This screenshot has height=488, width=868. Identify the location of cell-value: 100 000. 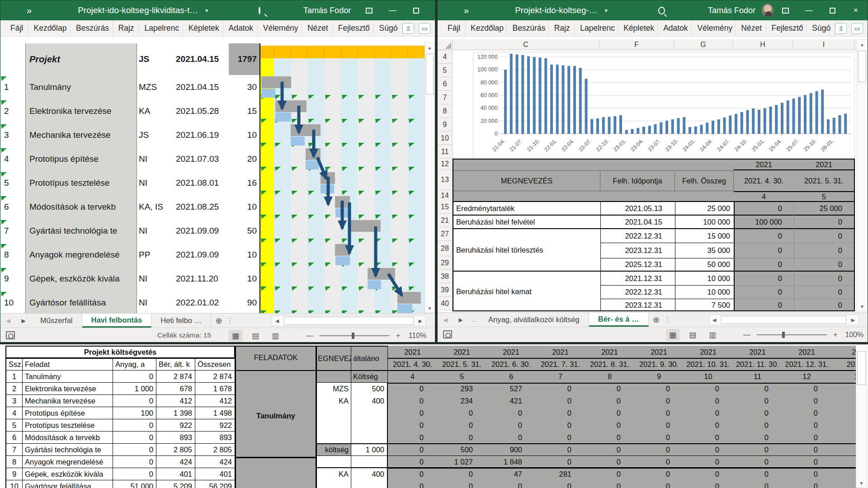
(764, 222).